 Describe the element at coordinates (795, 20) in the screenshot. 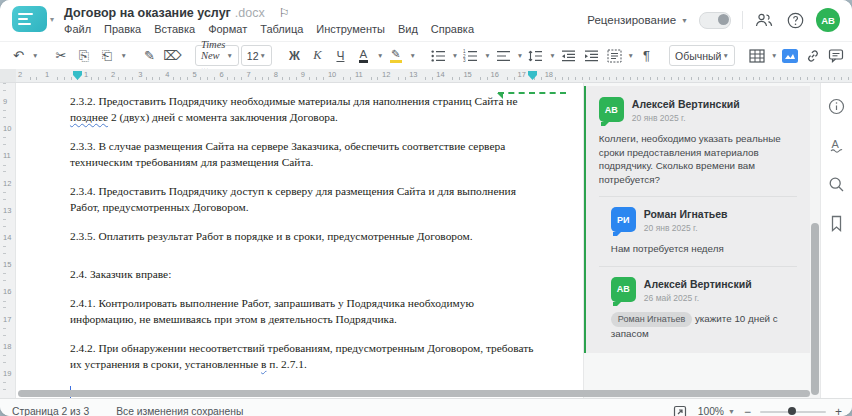

I see `help-icon` at that location.